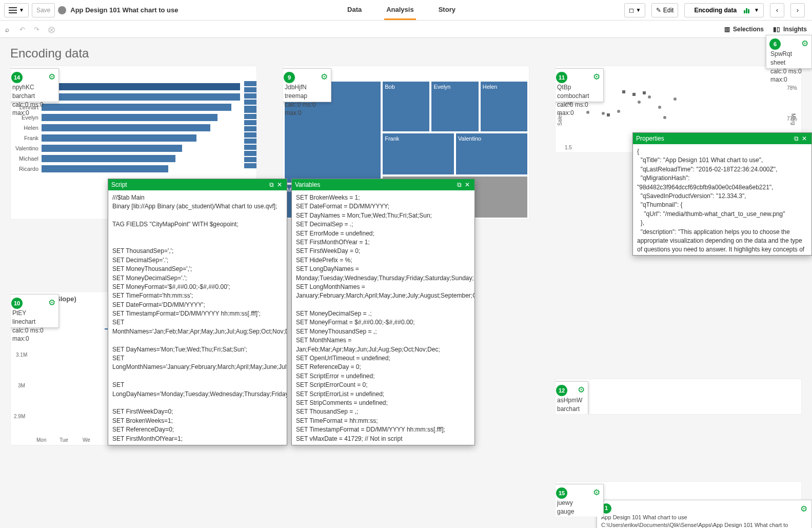  I want to click on tab-story: Story, so click(447, 10).